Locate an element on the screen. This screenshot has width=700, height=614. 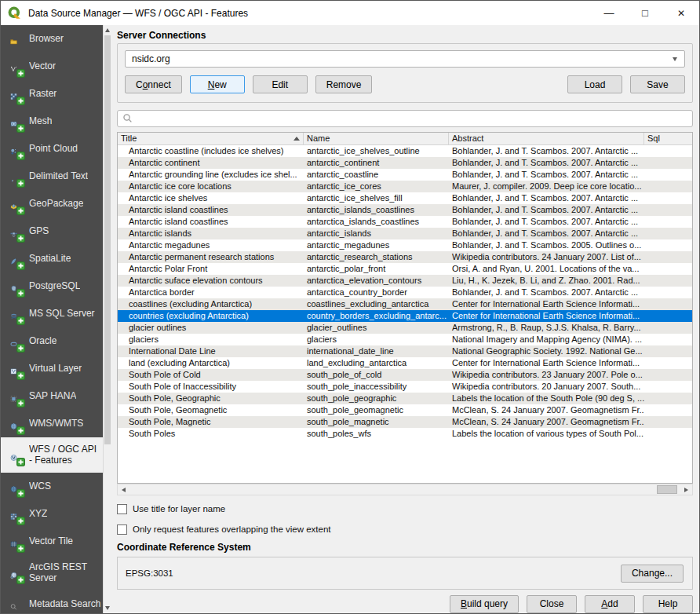
save-button: Save is located at coordinates (658, 85).